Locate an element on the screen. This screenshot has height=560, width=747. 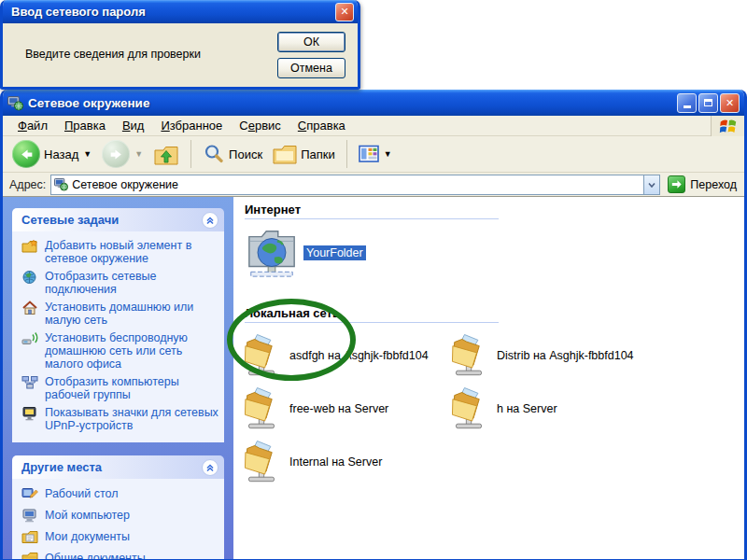
home-network-icon is located at coordinates (30, 308).